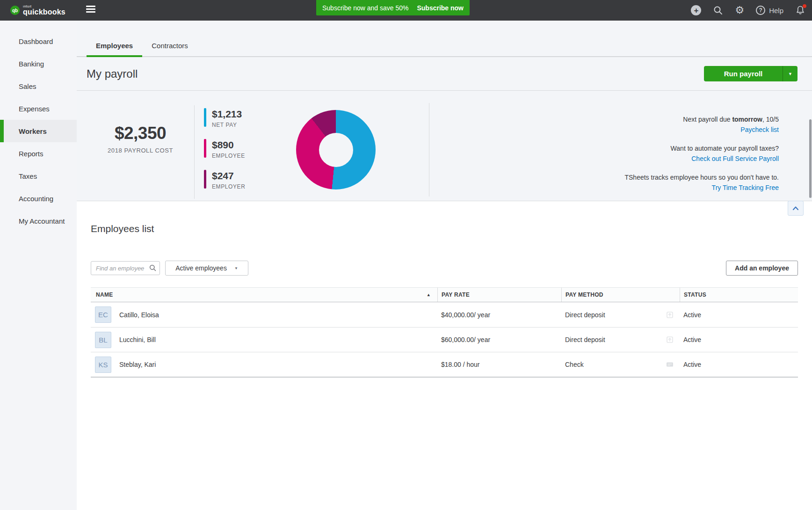  I want to click on banner-message: Subscribe now and save 50%, so click(365, 8).